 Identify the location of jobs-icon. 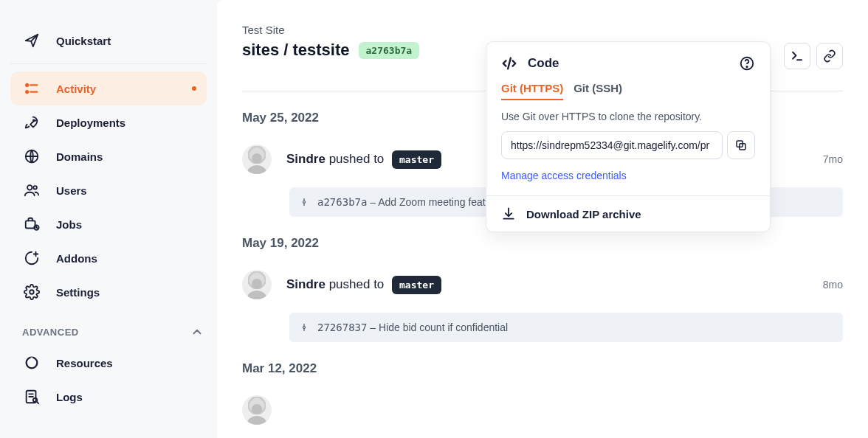
(32, 224).